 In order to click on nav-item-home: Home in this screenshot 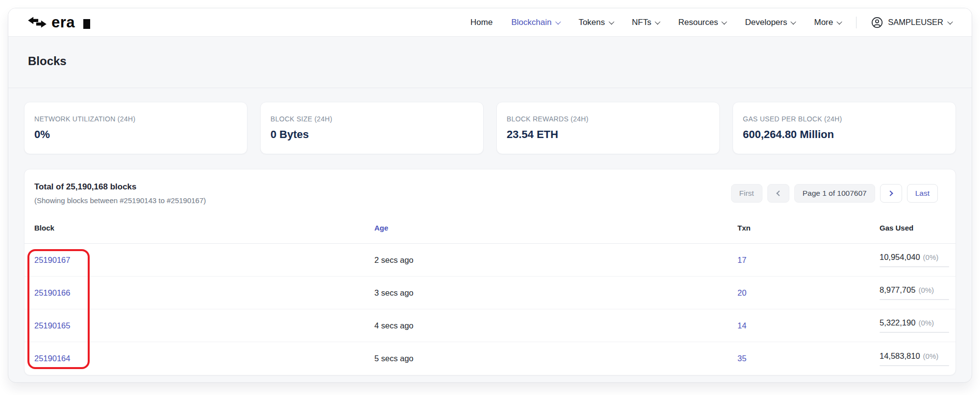, I will do `click(481, 23)`.